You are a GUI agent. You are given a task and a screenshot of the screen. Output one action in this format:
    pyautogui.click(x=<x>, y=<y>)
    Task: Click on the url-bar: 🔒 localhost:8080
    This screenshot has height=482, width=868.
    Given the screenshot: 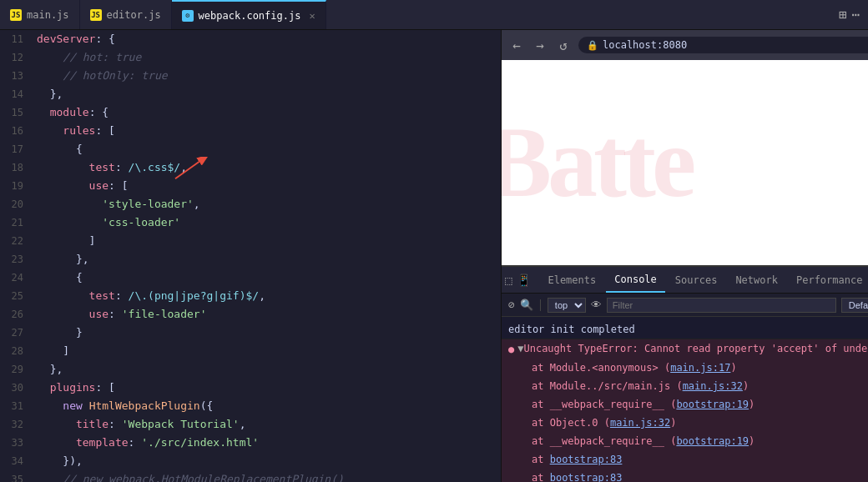 What is the action you would take?
    pyautogui.click(x=723, y=45)
    